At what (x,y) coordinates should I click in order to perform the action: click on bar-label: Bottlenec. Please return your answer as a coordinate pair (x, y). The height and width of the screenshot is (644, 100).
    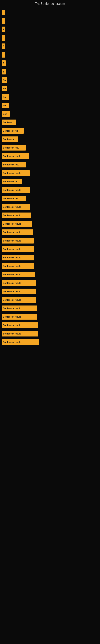
    Looking at the image, I should click on (8, 122).